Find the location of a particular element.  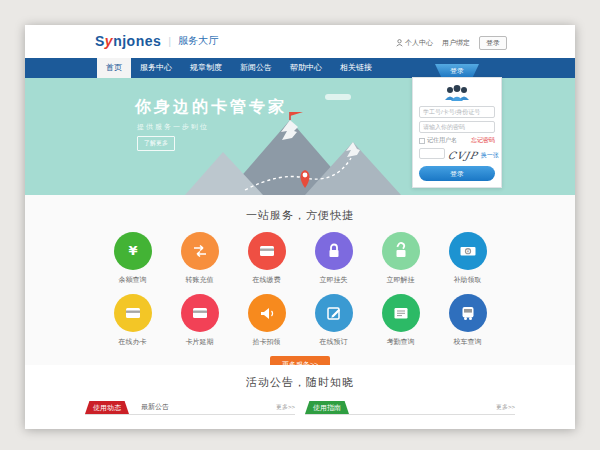

captcha-input is located at coordinates (432, 154).